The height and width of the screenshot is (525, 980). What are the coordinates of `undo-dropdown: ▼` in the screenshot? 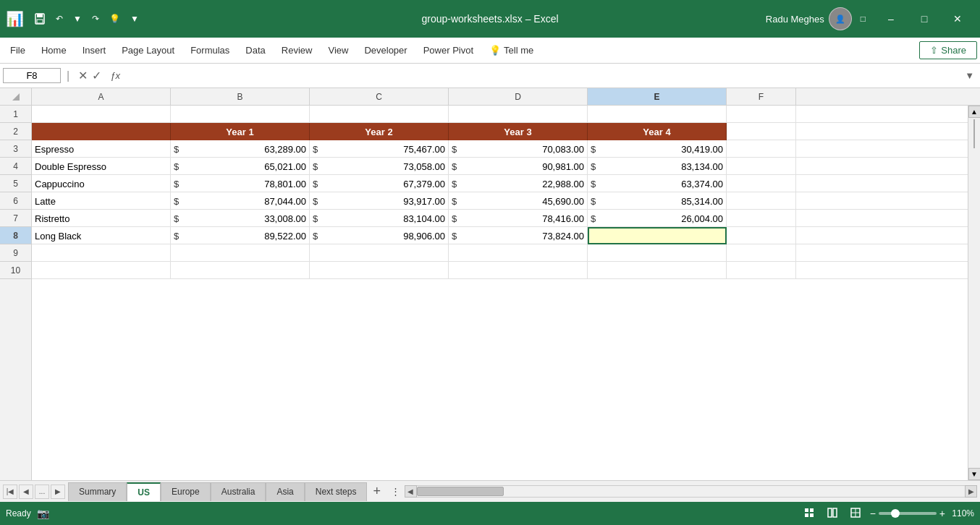 It's located at (77, 19).